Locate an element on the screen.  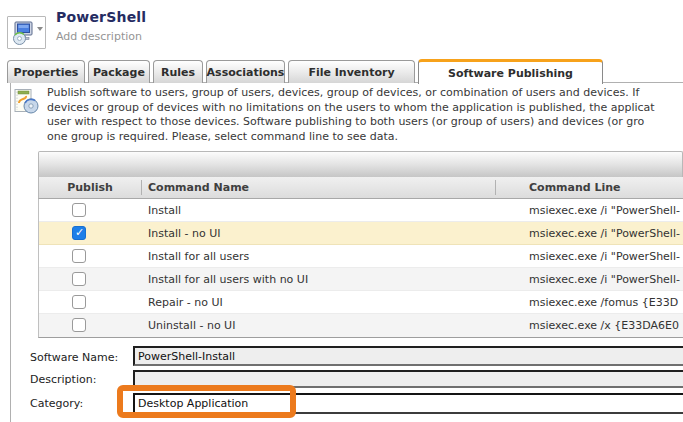
column-header-command-line: Command Line is located at coordinates (575, 188).